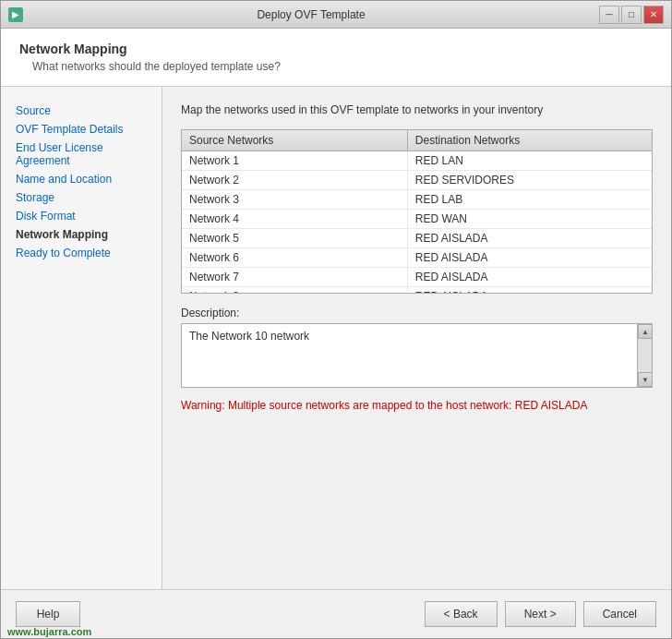 The width and height of the screenshot is (672, 639). I want to click on sidebar-item-storage: Storage, so click(81, 198).